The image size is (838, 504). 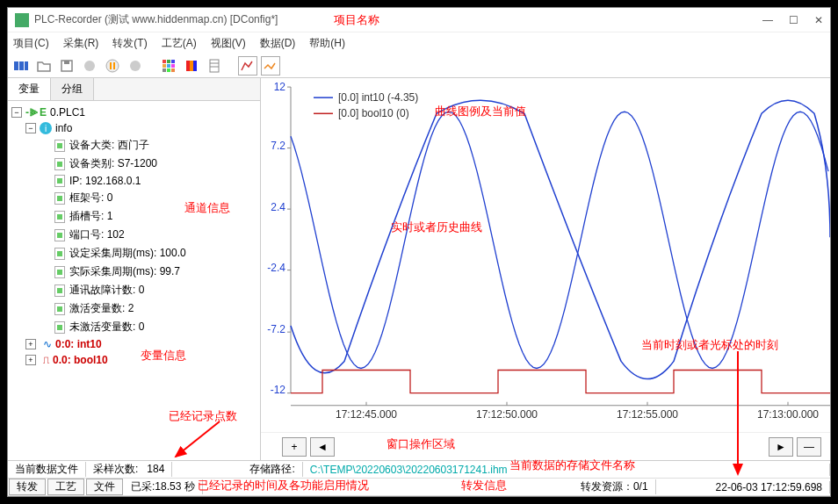 I want to click on tool-pause-icon, so click(x=112, y=66).